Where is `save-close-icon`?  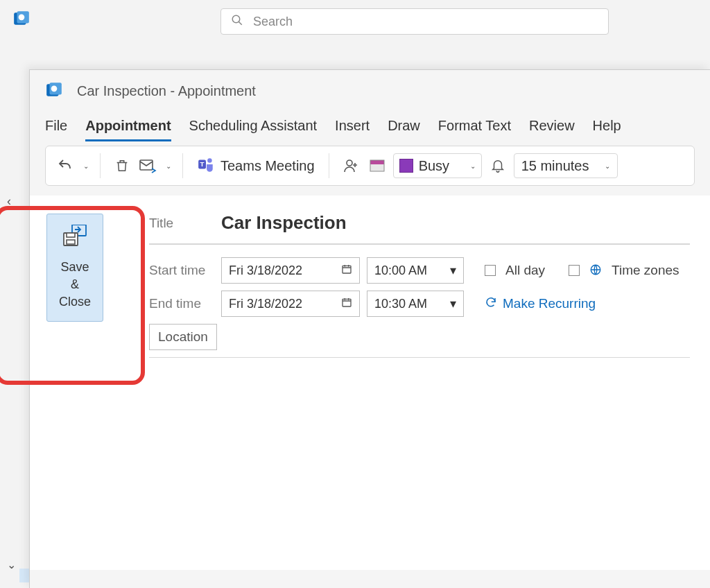 save-close-icon is located at coordinates (75, 239).